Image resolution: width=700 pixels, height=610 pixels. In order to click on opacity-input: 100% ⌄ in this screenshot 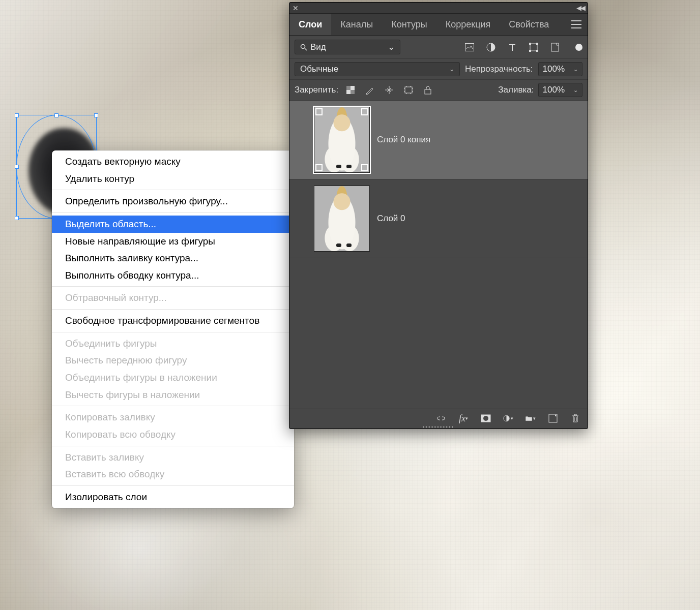, I will do `click(561, 69)`.